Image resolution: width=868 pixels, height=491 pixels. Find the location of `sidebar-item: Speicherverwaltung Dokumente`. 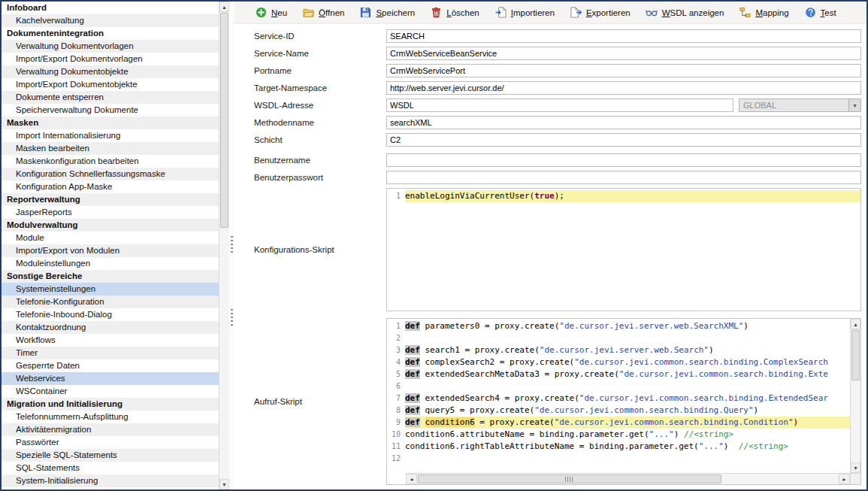

sidebar-item: Speicherverwaltung Dokumente is located at coordinates (110, 110).